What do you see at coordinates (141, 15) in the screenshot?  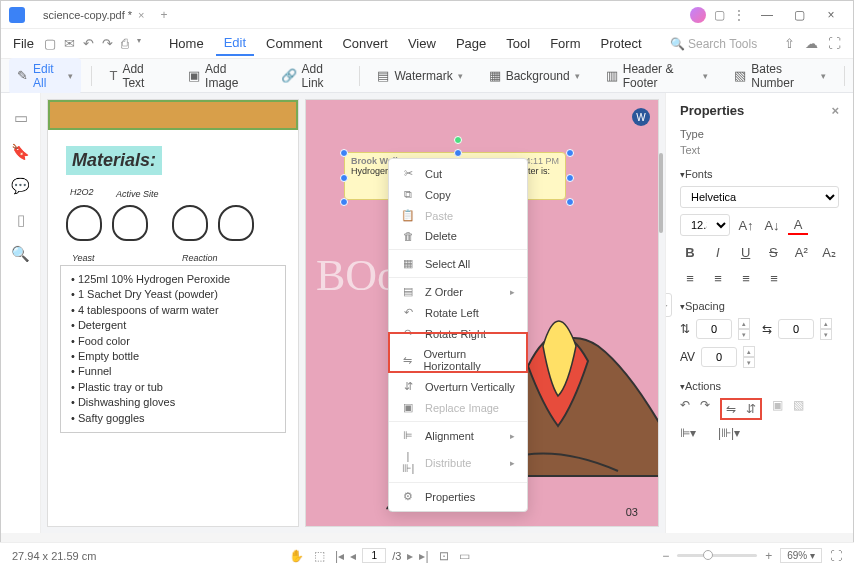 I see `close-tab-icon: ×` at bounding box center [141, 15].